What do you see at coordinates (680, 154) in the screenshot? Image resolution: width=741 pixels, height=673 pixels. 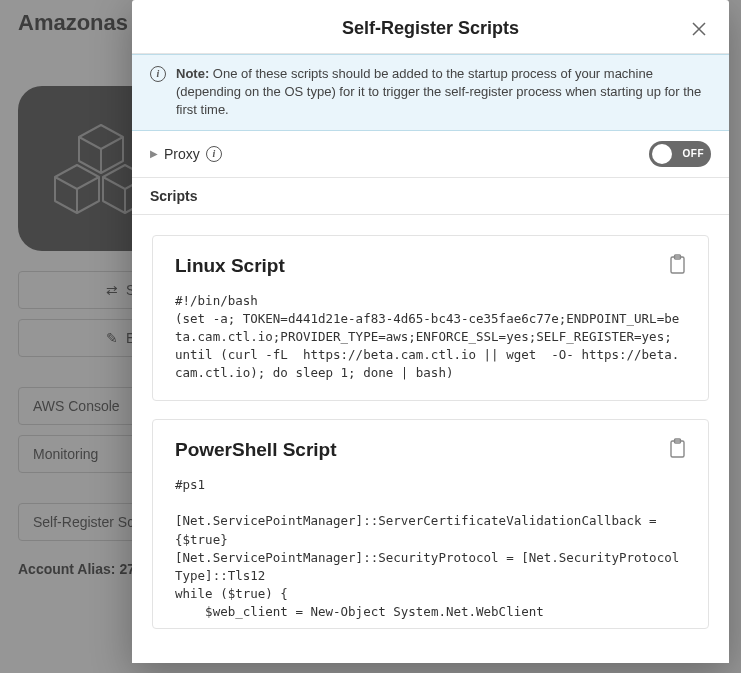 I see `proxy-toggle: OFF` at bounding box center [680, 154].